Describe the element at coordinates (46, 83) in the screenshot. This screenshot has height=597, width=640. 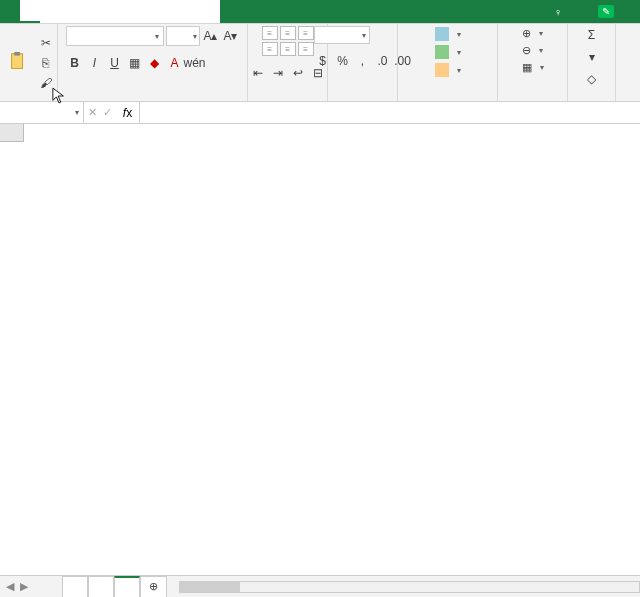
I see `format-brush-button: 🖌` at that location.